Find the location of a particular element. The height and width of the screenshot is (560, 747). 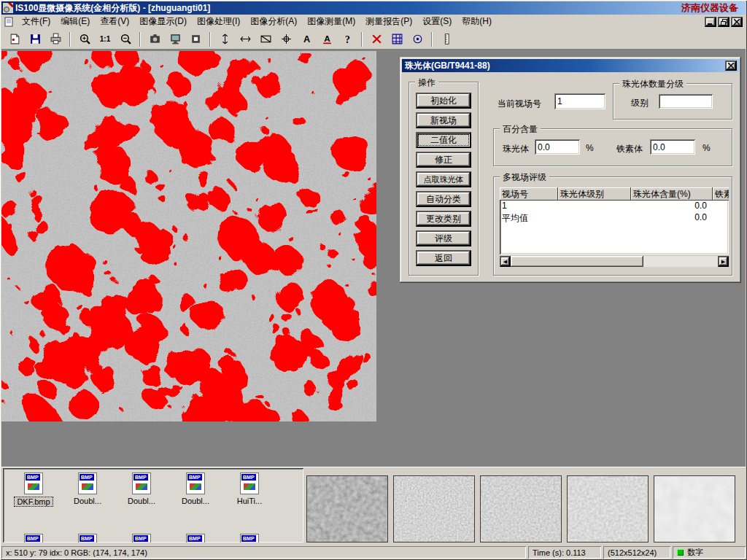

file-item: BMP DKF.bmp is located at coordinates (34, 490).